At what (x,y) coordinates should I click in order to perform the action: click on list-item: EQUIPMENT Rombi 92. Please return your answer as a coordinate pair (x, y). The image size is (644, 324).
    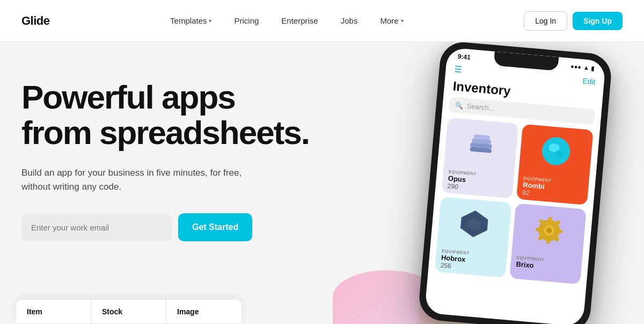
    Looking at the image, I should click on (555, 164).